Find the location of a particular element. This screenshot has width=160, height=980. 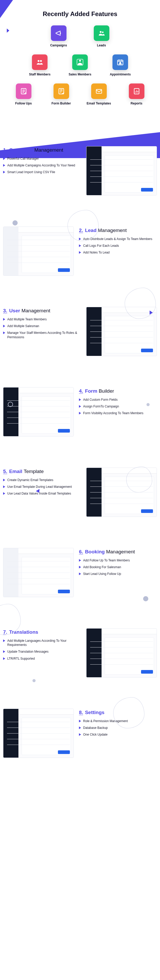

section-title-accent: Settings is located at coordinates (94, 712).